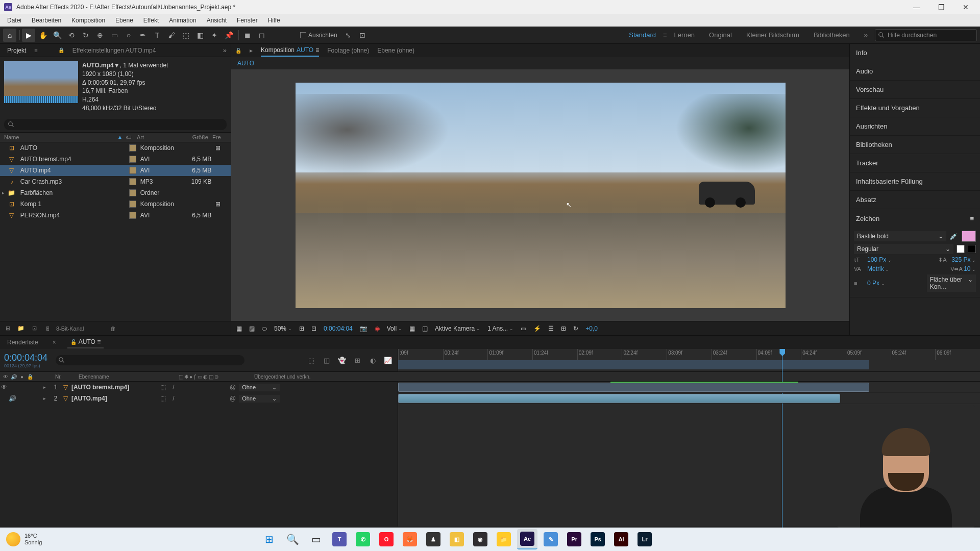 The height and width of the screenshot is (551, 980). Describe the element at coordinates (247, 20) in the screenshot. I see `menu-fenster: Fenster` at that location.